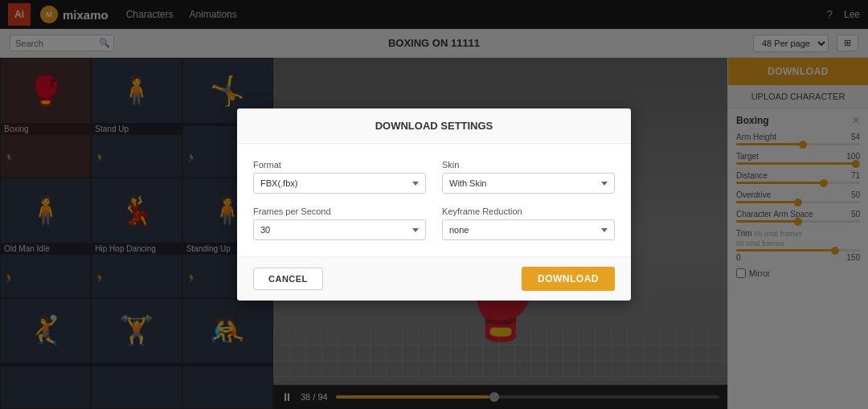 Image resolution: width=868 pixels, height=409 pixels. What do you see at coordinates (529, 230) in the screenshot?
I see `keyframe-select: none uniform moderate aggressive` at bounding box center [529, 230].